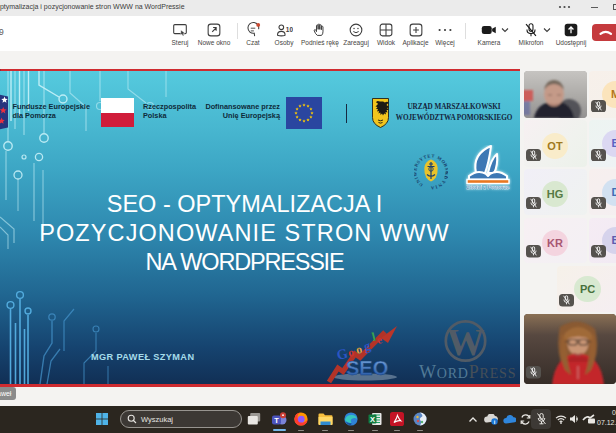  Describe the element at coordinates (276, 420) in the screenshot. I see `svg-text: T` at that location.